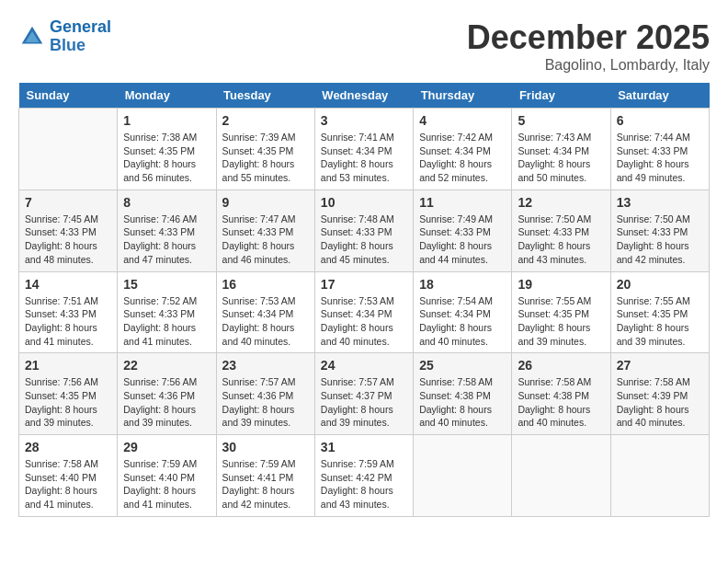  Describe the element at coordinates (561, 284) in the screenshot. I see `day-number: 19` at that location.